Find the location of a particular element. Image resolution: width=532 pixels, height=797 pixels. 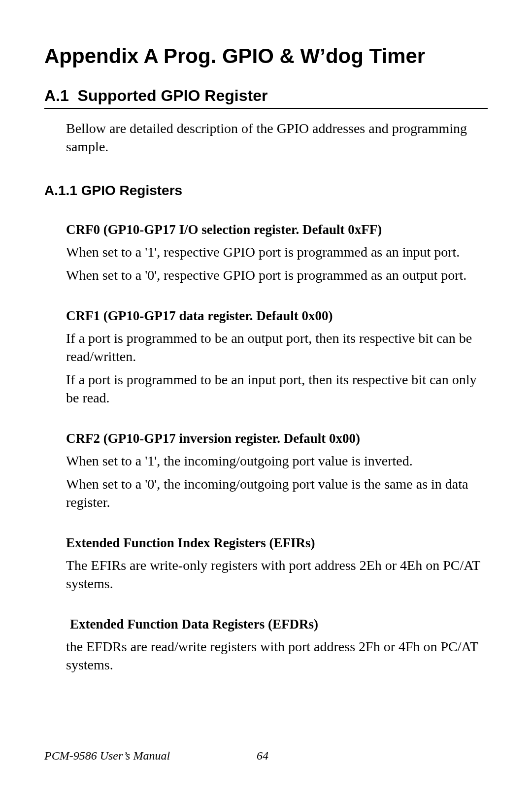

register-paragraph: When set to a '1', respective GPIO port … is located at coordinates (277, 252).